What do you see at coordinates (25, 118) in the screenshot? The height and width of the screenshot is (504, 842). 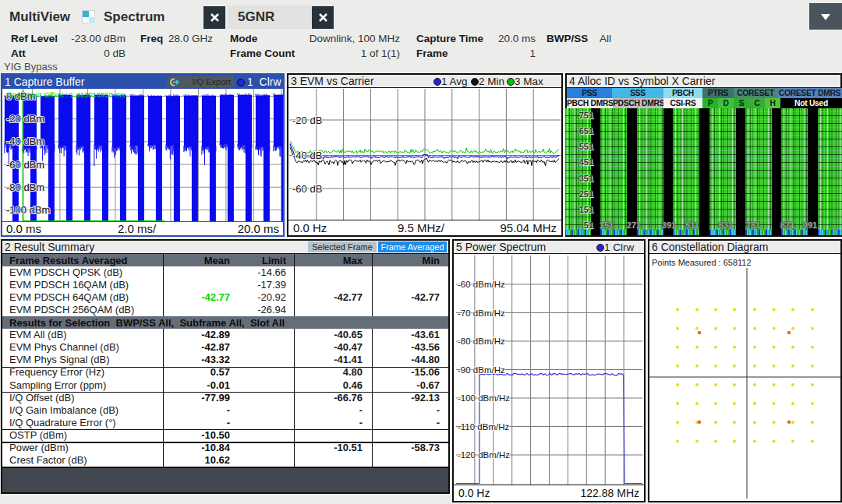 I see `svg-text: -20 dBm` at bounding box center [25, 118].